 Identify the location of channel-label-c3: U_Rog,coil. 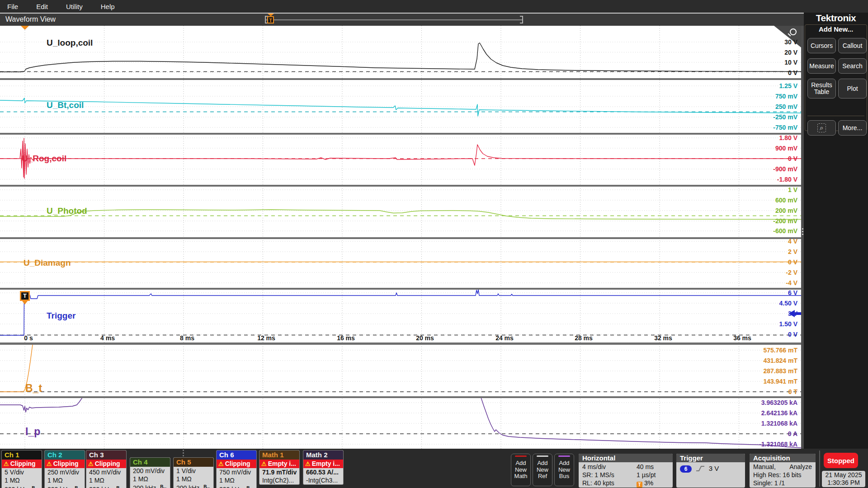
(44, 159).